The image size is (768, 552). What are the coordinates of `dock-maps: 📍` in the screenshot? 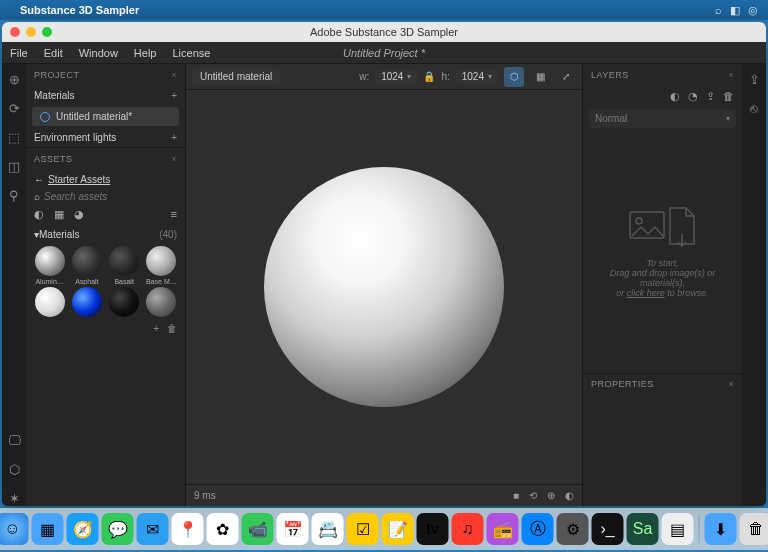 It's located at (188, 529).